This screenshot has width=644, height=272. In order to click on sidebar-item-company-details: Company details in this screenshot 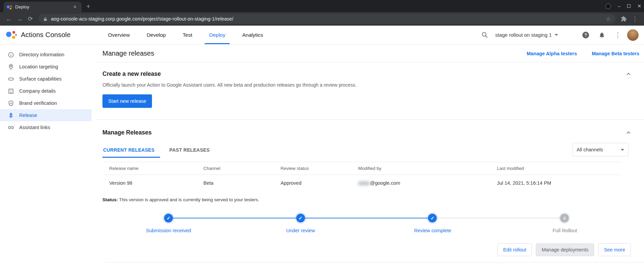, I will do `click(46, 91)`.